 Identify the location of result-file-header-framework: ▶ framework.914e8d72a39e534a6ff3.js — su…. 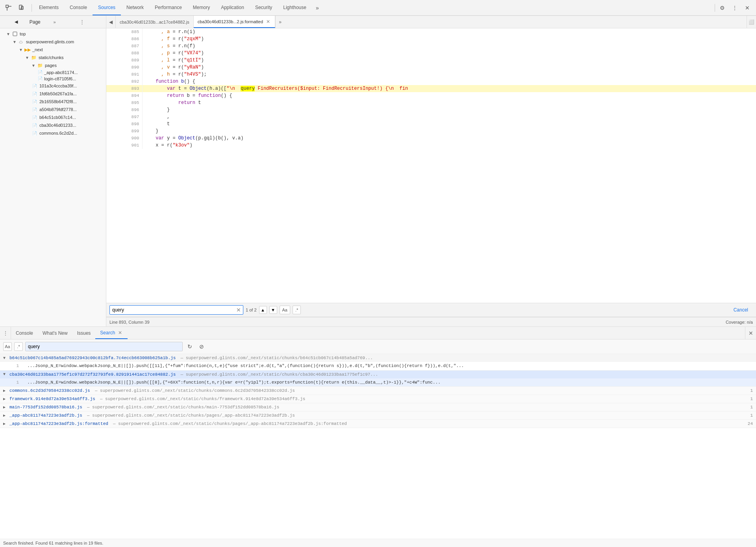
(378, 399).